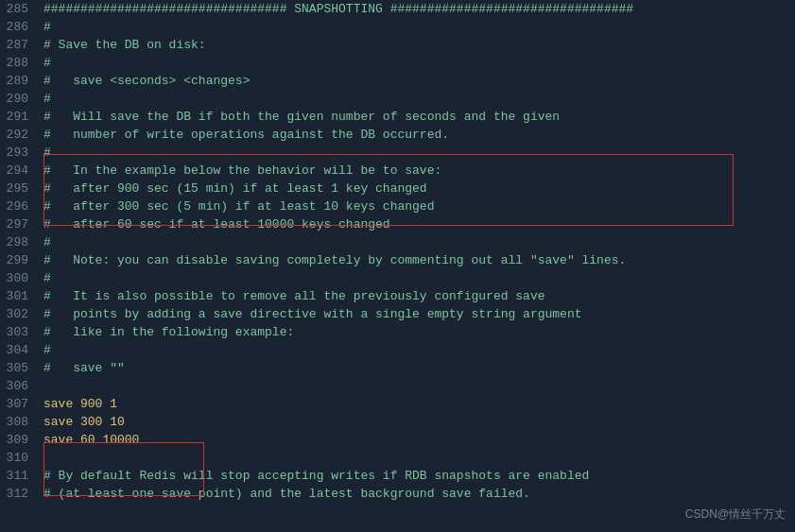 The width and height of the screenshot is (795, 532). Describe the element at coordinates (397, 476) in the screenshot. I see `code-line: 311# By default Redis will stop acceptin…` at that location.